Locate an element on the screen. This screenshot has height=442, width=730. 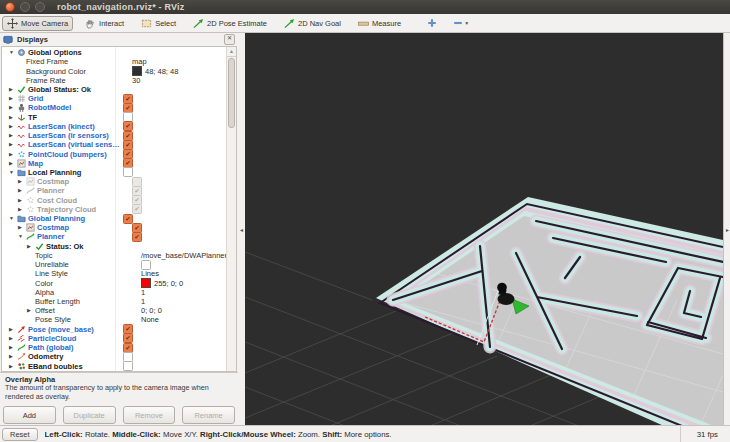
enable-checkbox is located at coordinates (128, 366).